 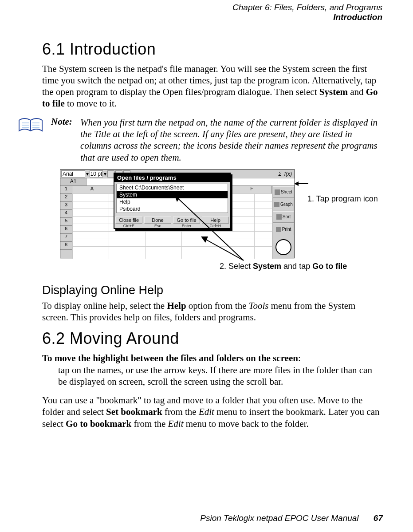 What do you see at coordinates (66, 206) in the screenshot?
I see `row-header: 3` at bounding box center [66, 206].